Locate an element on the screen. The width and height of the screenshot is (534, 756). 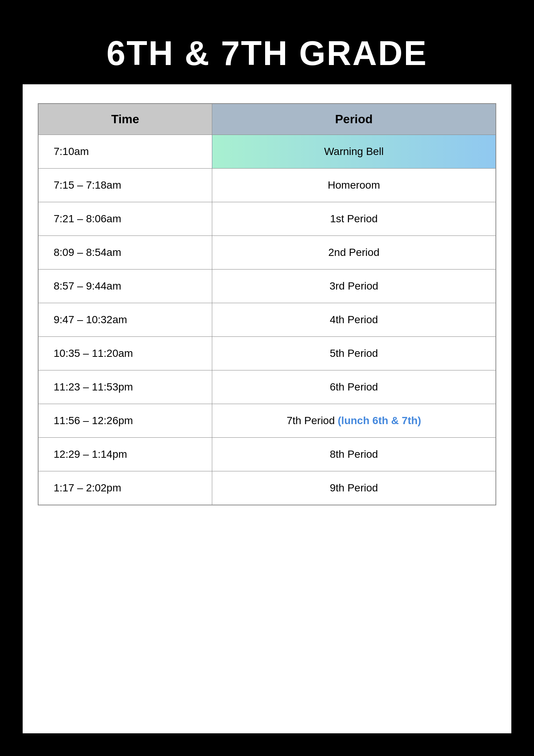
table-row: 11:56 – 12:26pm7th Period (lunch 6th & 7… is located at coordinates (267, 421).